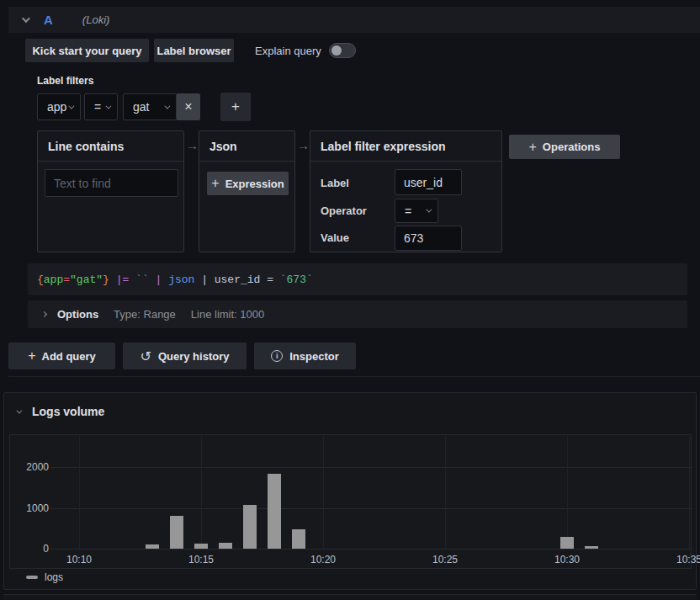 The height and width of the screenshot is (600, 700). What do you see at coordinates (350, 597) in the screenshot?
I see `next-panel-edge` at bounding box center [350, 597].